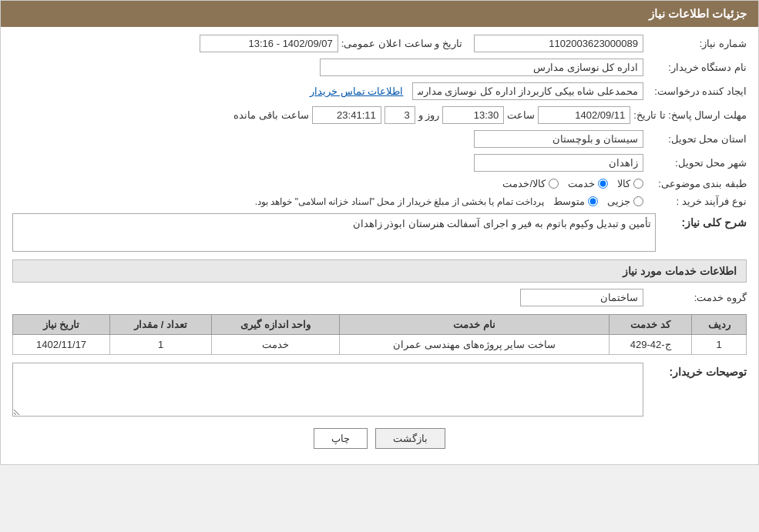 The image size is (759, 532). I want to click on table-row: 1 ج-42-429 ساخت سایر پروژه‌های مهندسی عم…, so click(380, 345).